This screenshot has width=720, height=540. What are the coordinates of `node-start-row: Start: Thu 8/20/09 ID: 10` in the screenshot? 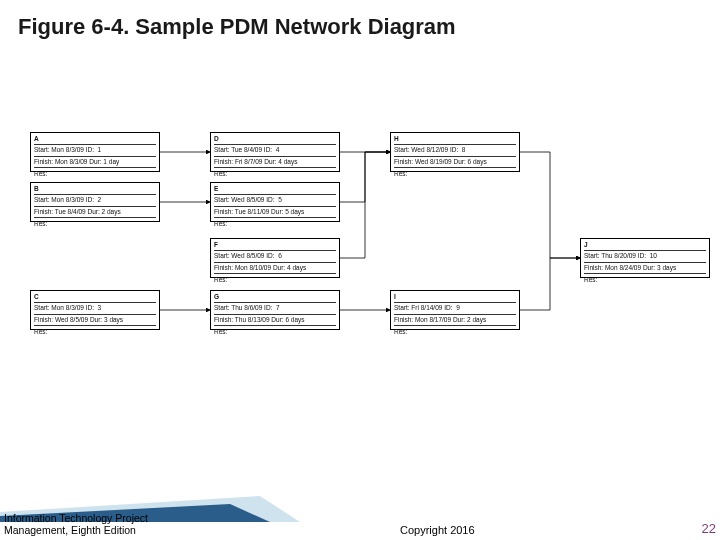 It's located at (645, 256).